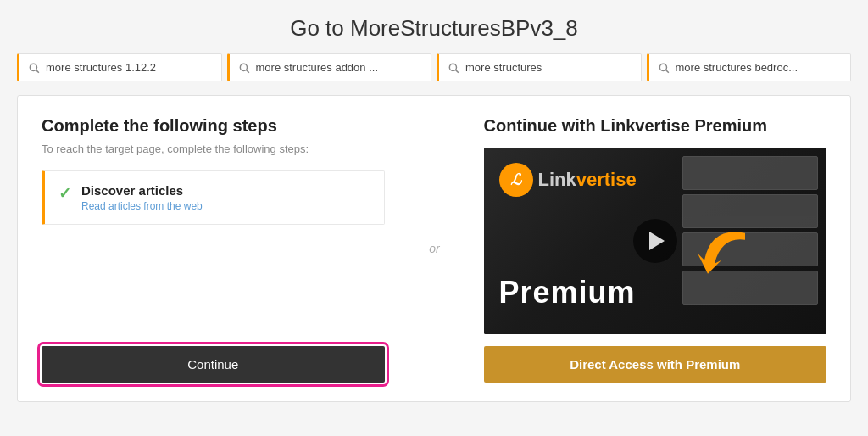 This screenshot has width=868, height=436. What do you see at coordinates (434, 249) in the screenshot?
I see `or-label: or` at bounding box center [434, 249].